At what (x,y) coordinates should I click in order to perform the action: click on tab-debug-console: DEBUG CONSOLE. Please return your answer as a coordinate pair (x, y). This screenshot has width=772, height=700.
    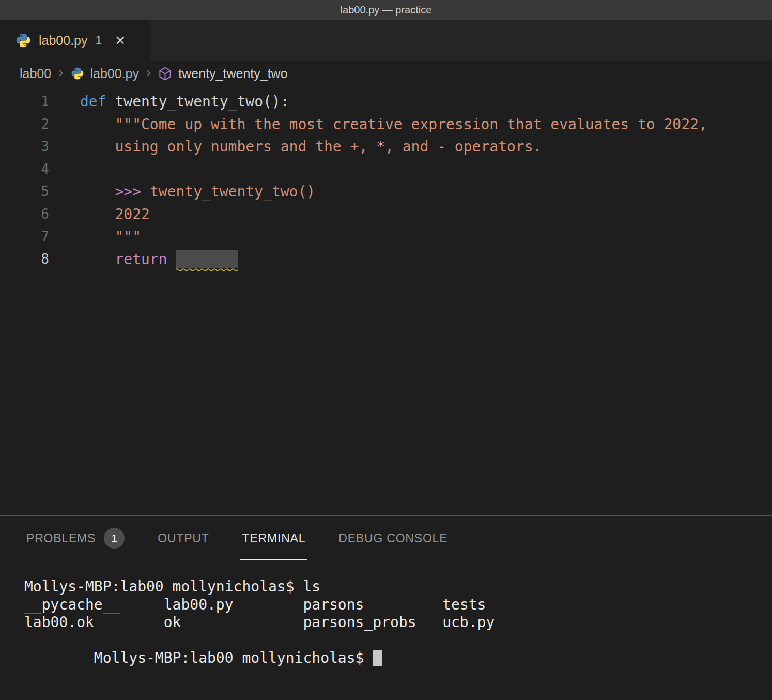
    Looking at the image, I should click on (393, 538).